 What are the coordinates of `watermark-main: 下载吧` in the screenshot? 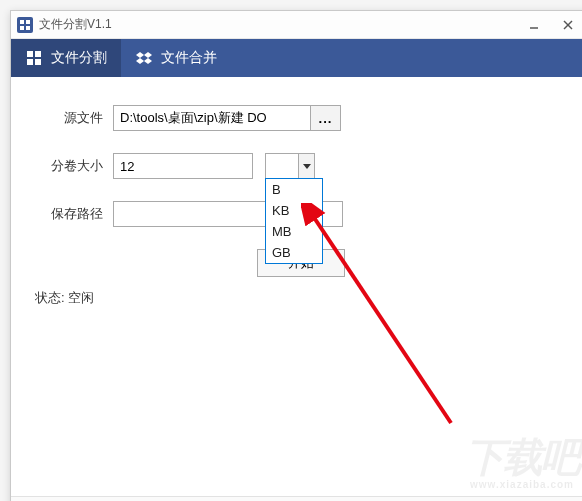 It's located at (522, 457).